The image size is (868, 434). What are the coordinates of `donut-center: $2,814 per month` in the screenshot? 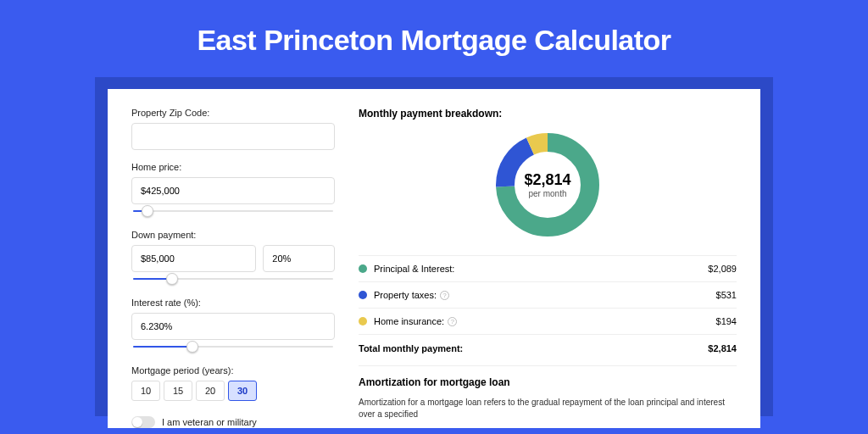 It's located at (548, 185).